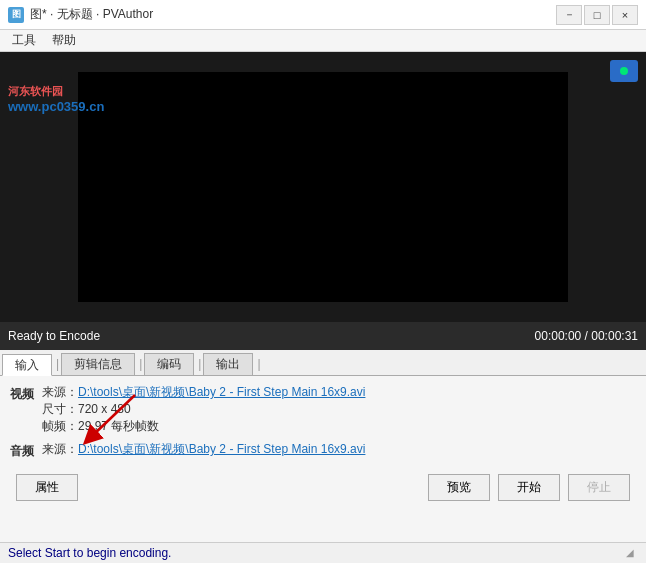 Image resolution: width=646 pixels, height=563 pixels. I want to click on tabs-bar: 输入 | 剪辑信息 | 编码 | 输出 |, so click(323, 363).